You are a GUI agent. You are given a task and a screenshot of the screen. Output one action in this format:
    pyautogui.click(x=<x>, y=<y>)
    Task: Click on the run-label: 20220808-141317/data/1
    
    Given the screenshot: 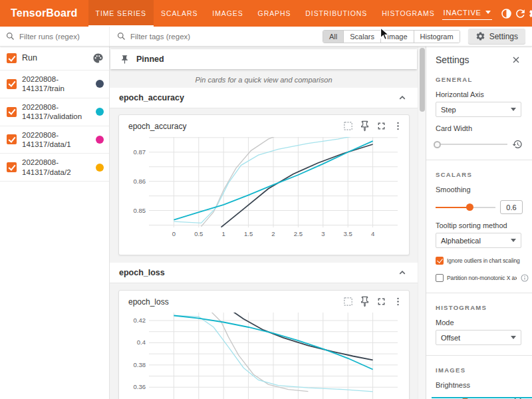 What is the action you would take?
    pyautogui.click(x=56, y=140)
    